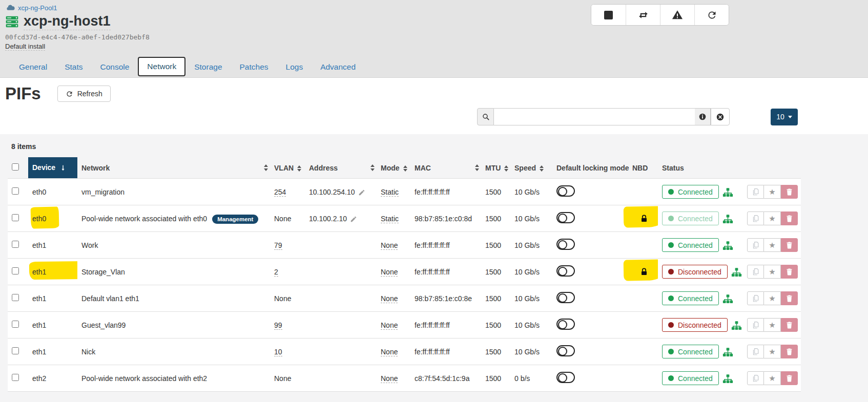 The image size is (868, 402). I want to click on tab-patches: Patches, so click(254, 68).